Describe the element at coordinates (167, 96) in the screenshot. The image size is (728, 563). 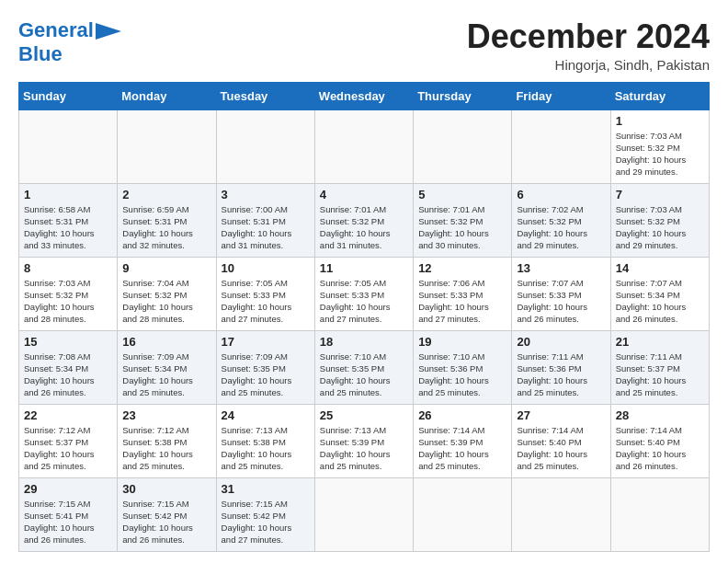
I see `col-monday: Monday` at that location.